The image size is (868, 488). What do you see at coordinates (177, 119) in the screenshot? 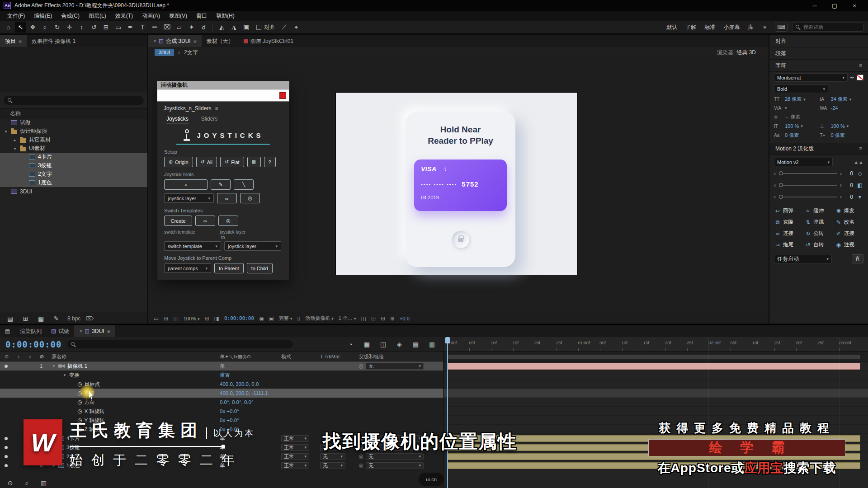
I see `tab-joysticks: Joysticks` at bounding box center [177, 119].